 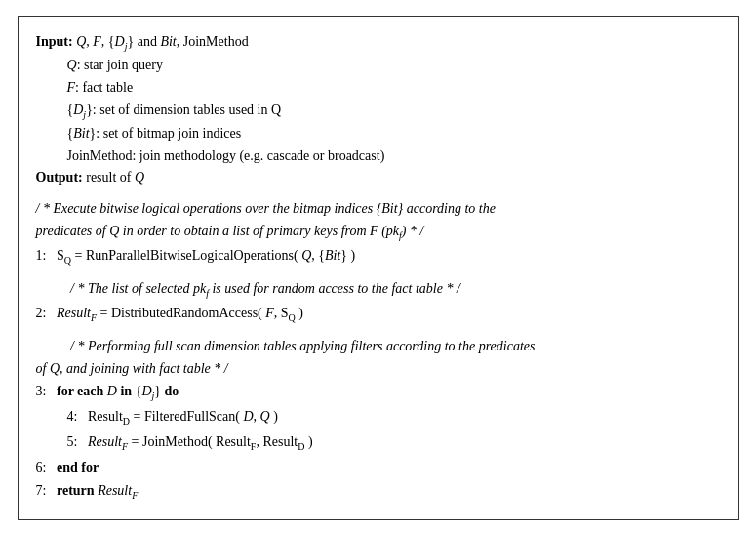 I want to click on step7-line: 7: return ResultF, so click(x=378, y=492).